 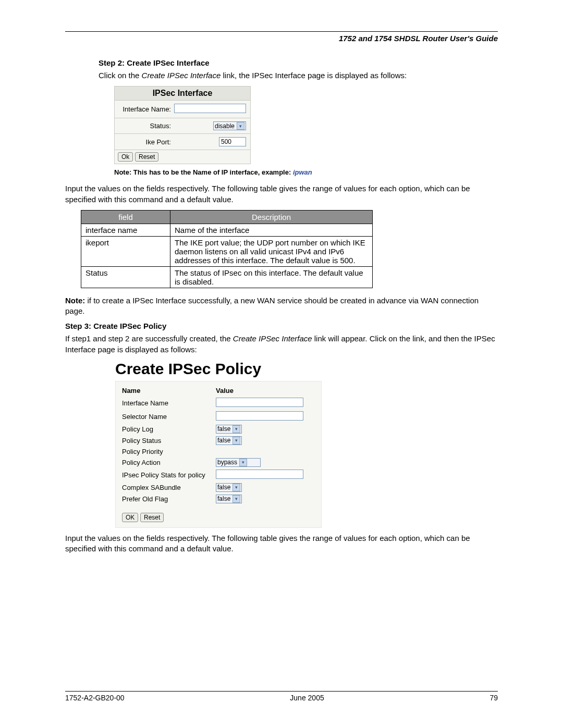 I want to click on policy-row-label: Prefer Old Flag, so click(x=169, y=499).